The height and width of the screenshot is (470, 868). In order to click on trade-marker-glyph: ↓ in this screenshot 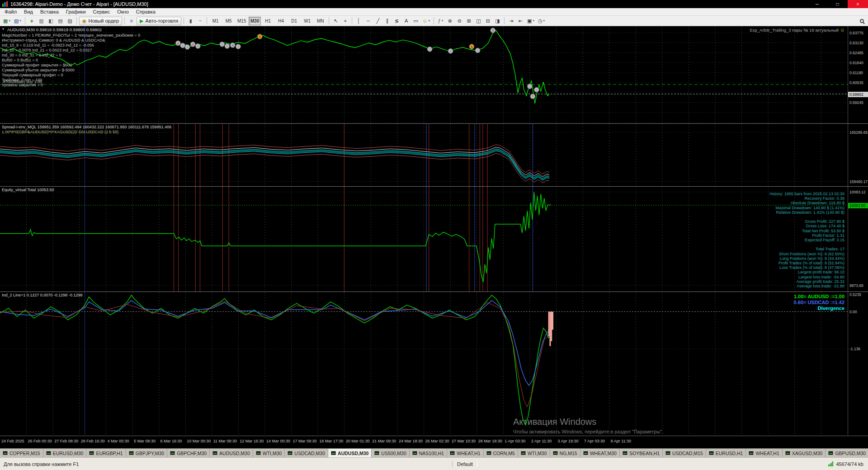, I will do `click(451, 52)`.